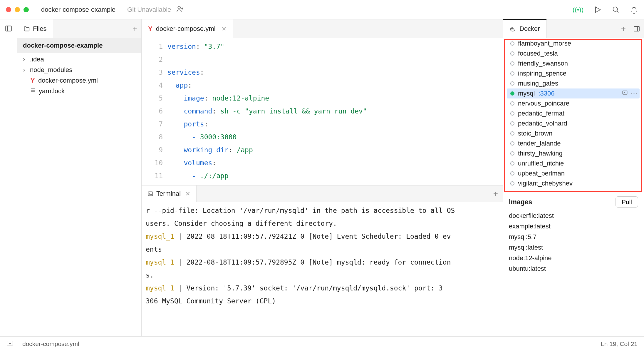  I want to click on container-more-button: ⋯, so click(634, 93).